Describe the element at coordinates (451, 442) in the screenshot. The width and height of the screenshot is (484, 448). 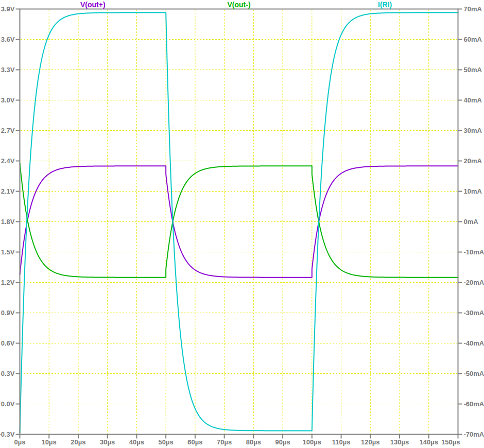
I see `tick-label-bottom: 150µs` at that location.